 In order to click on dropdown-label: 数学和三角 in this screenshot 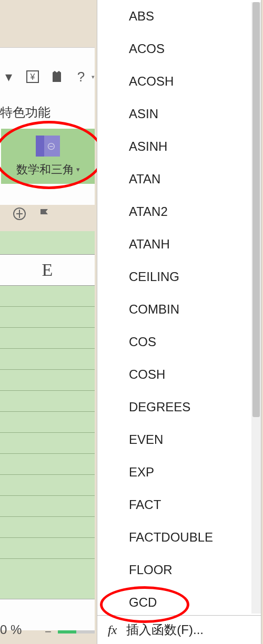, I will do `click(45, 170)`.